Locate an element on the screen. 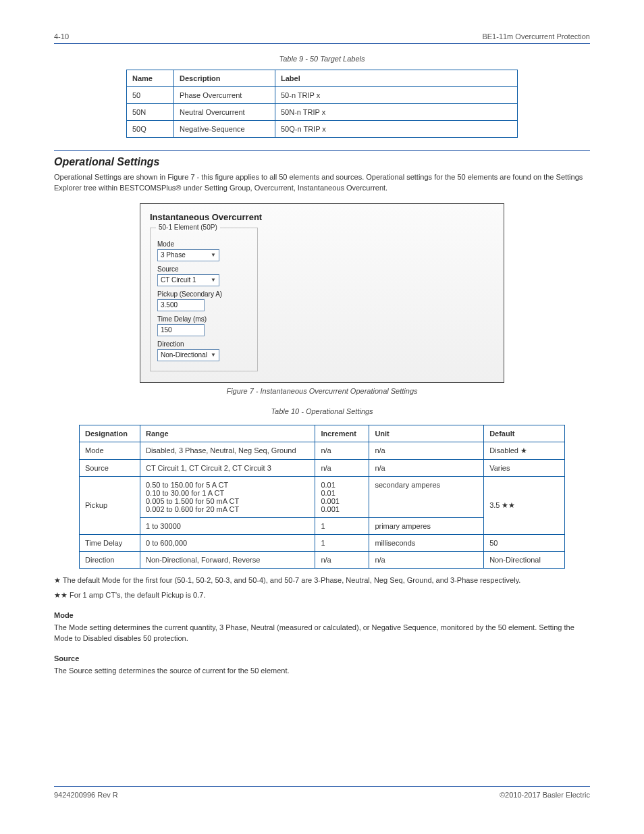  table9-h3: Label is located at coordinates (397, 78).